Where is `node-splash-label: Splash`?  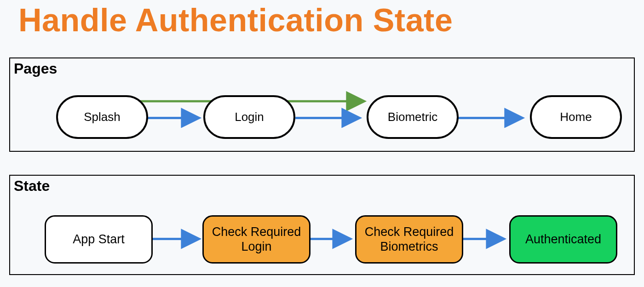
node-splash-label: Splash is located at coordinates (102, 117).